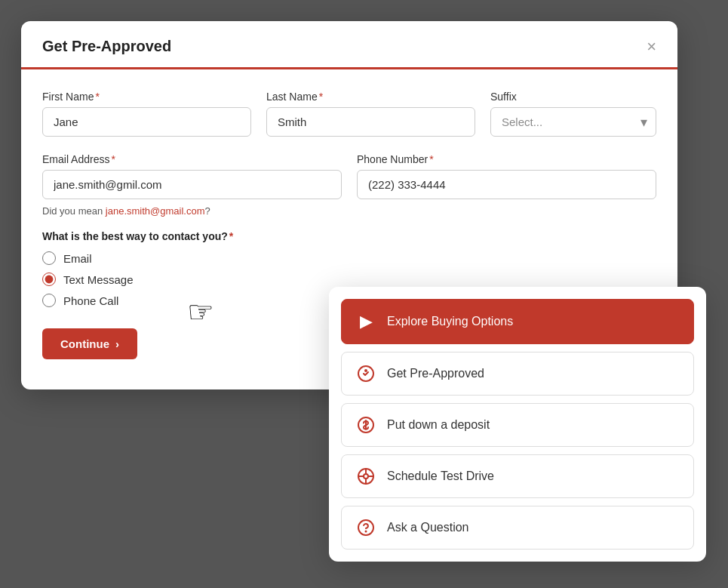  Describe the element at coordinates (429, 528) in the screenshot. I see `ask-a-question-label: Ask a Question` at that location.